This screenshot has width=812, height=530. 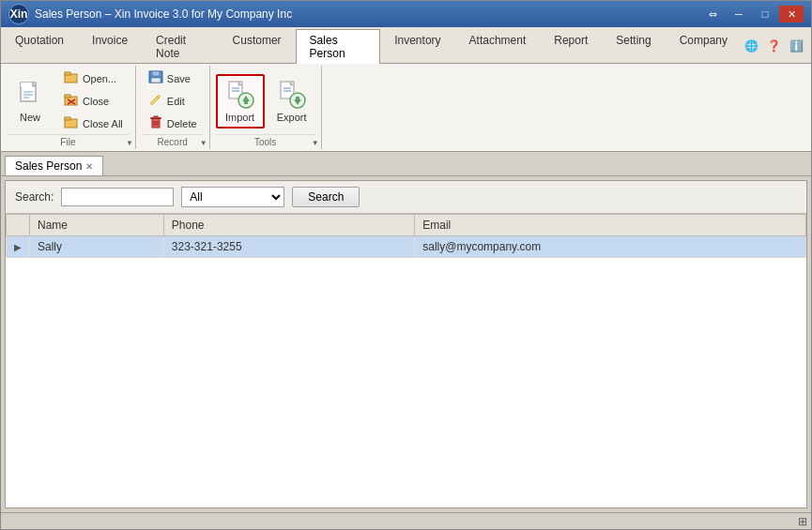 I want to click on arrow-icon: ⇔, so click(x=712, y=14).